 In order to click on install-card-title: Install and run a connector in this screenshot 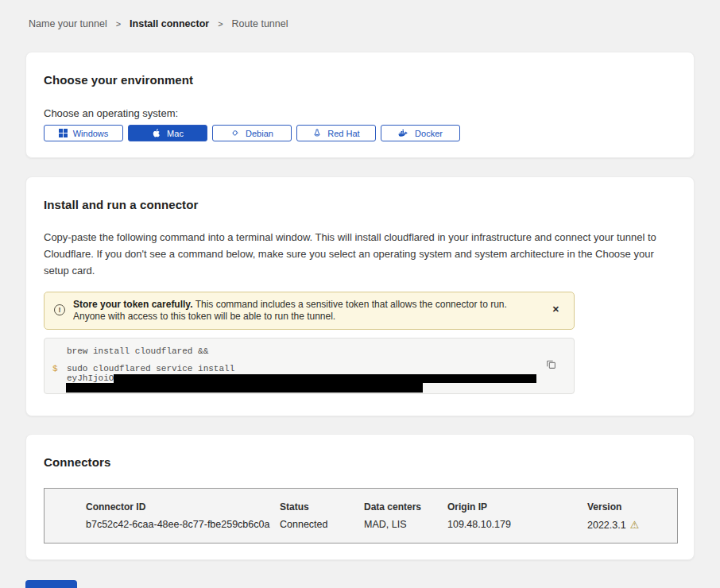, I will do `click(360, 205)`.